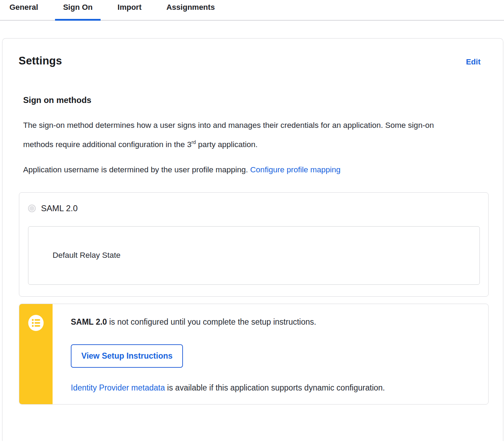  Describe the element at coordinates (191, 10) in the screenshot. I see `tab-assignments: Assignments` at that location.